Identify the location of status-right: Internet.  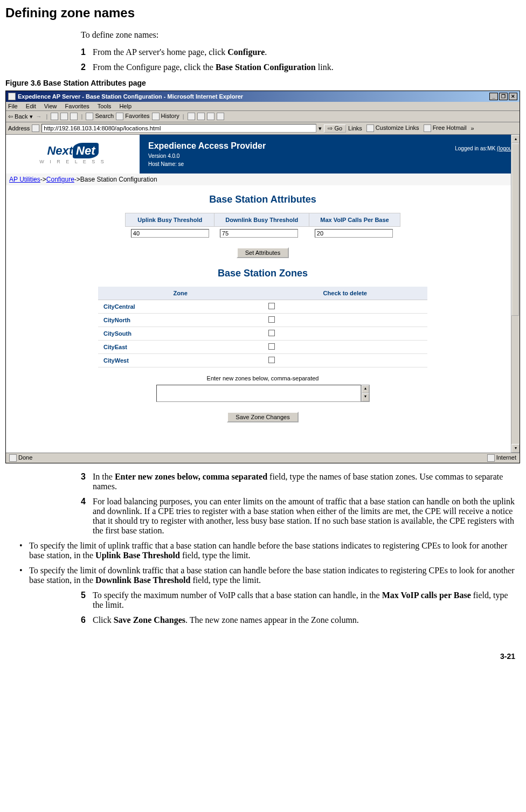
(502, 458).